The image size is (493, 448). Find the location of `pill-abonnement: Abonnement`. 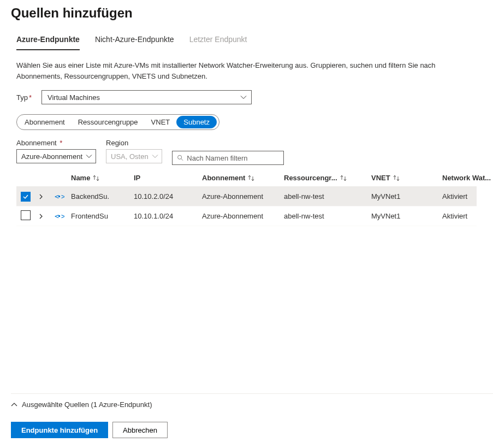

pill-abonnement: Abonnement is located at coordinates (45, 122).